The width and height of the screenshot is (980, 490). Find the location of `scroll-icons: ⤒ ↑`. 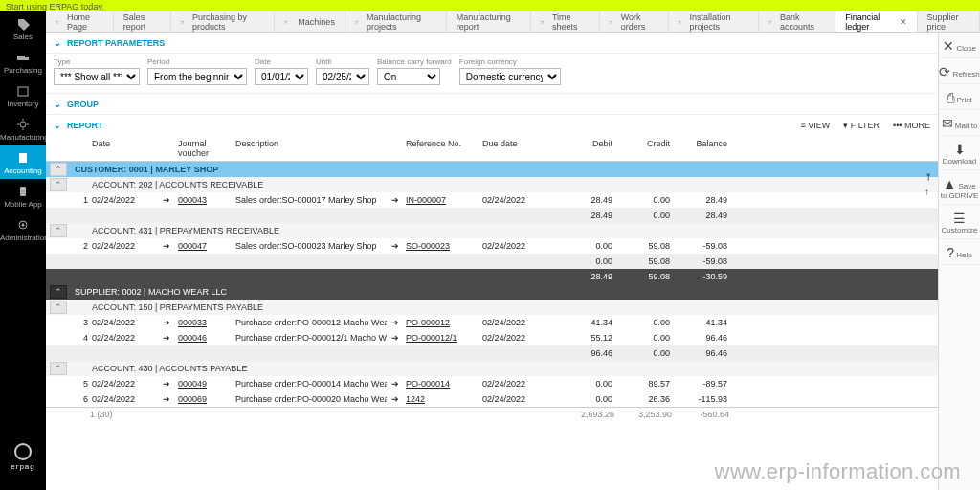

scroll-icons: ⤒ ↑ is located at coordinates (930, 185).